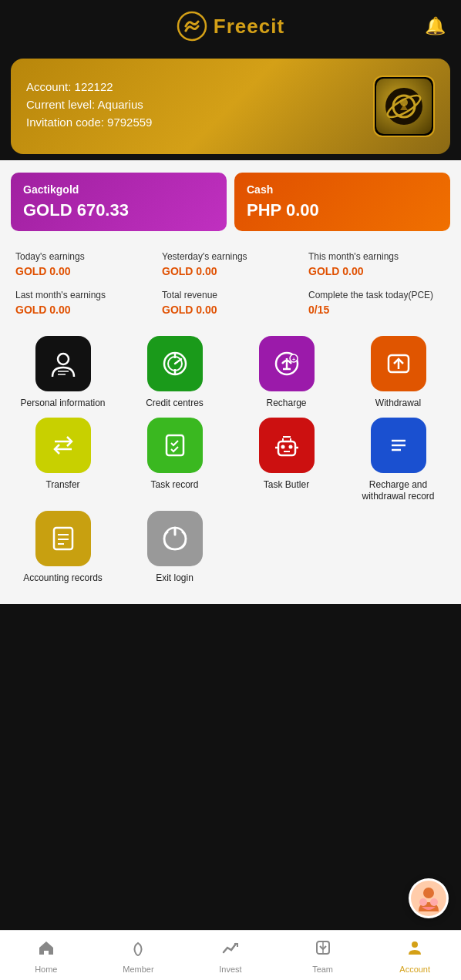 The height and width of the screenshot is (980, 461). What do you see at coordinates (230, 257) in the screenshot?
I see `earnings-label: Yesterday's earnings` at bounding box center [230, 257].